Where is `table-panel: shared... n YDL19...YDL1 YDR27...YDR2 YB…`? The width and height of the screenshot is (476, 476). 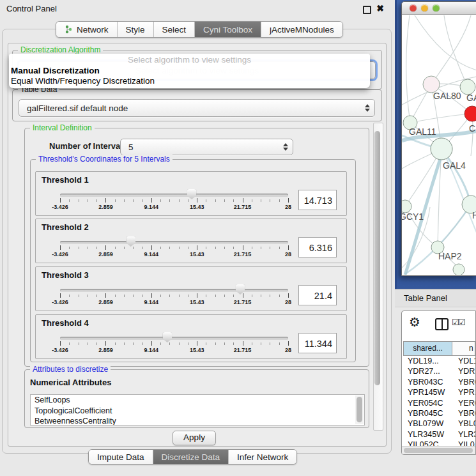
table-panel: shared... n YDL19...YDL1 YDR27...YDR2 YB… is located at coordinates (438, 383).